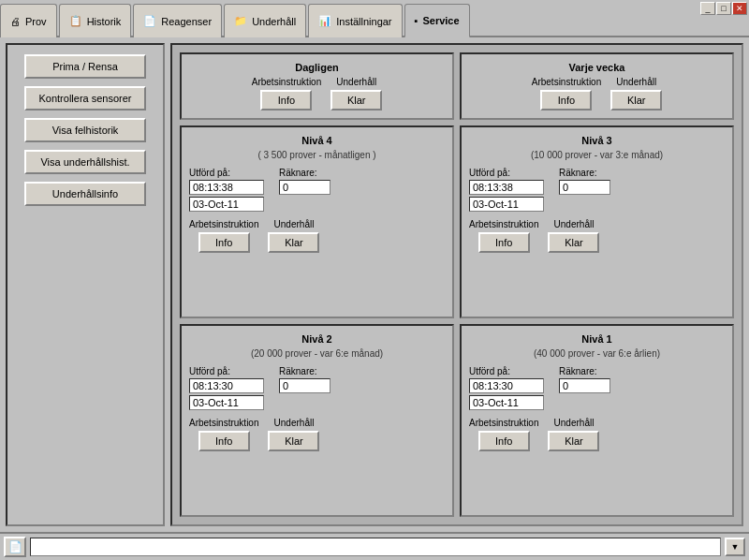 This screenshot has width=749, height=560. What do you see at coordinates (724, 8) in the screenshot?
I see `maximize-button: □` at bounding box center [724, 8].